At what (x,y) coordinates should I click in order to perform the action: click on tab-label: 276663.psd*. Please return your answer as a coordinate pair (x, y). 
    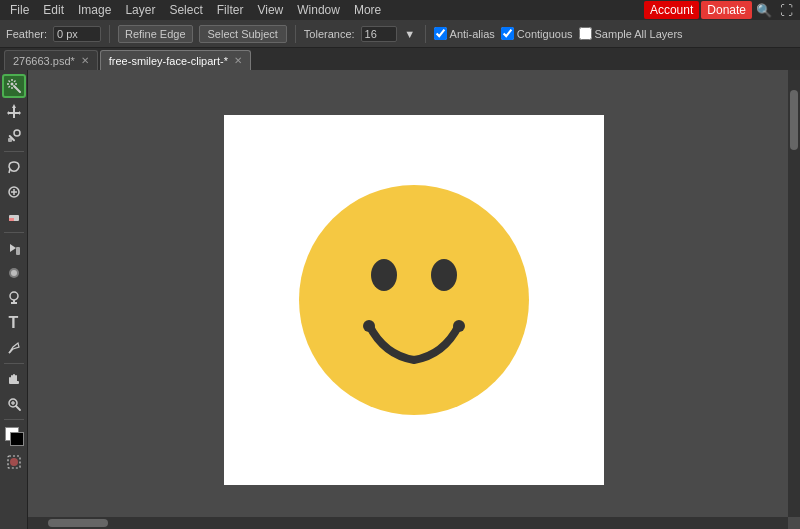
    Looking at the image, I should click on (44, 61).